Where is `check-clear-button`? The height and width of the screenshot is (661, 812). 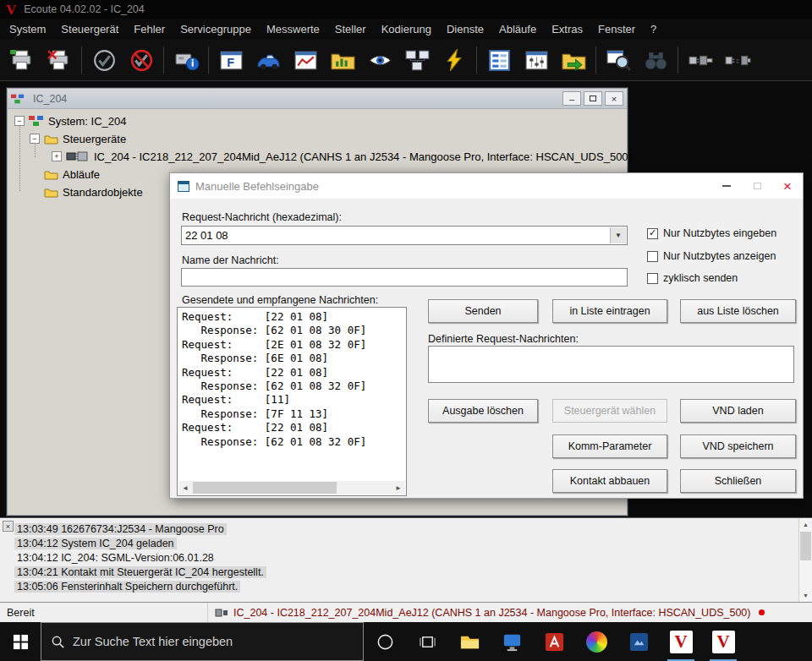
check-clear-button is located at coordinates (141, 60).